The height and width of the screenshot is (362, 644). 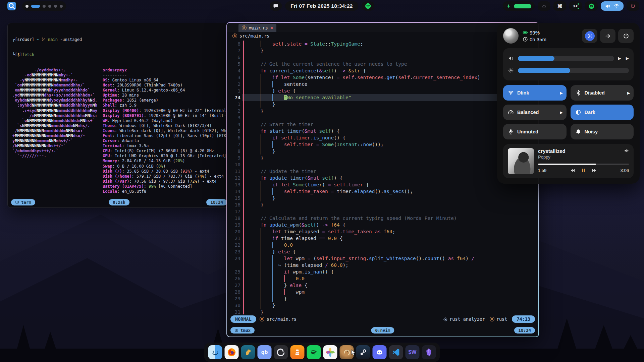 What do you see at coordinates (620, 58) in the screenshot?
I see `output-select-icon: ▶` at bounding box center [620, 58].